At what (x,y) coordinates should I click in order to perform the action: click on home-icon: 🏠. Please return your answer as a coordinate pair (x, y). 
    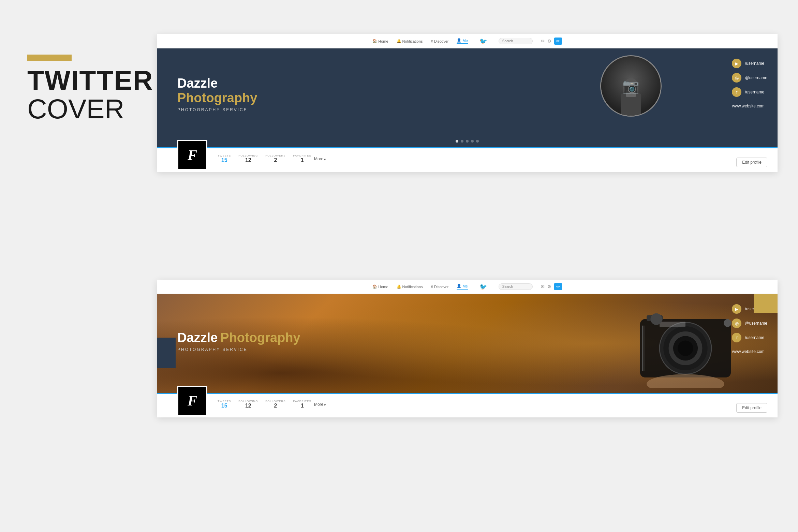
    Looking at the image, I should click on (375, 41).